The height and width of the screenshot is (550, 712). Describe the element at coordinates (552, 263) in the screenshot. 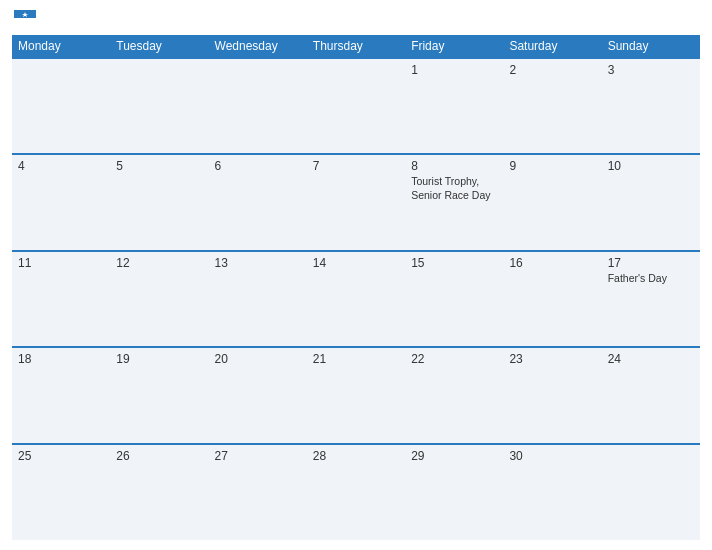

I see `day-number: 16` at that location.